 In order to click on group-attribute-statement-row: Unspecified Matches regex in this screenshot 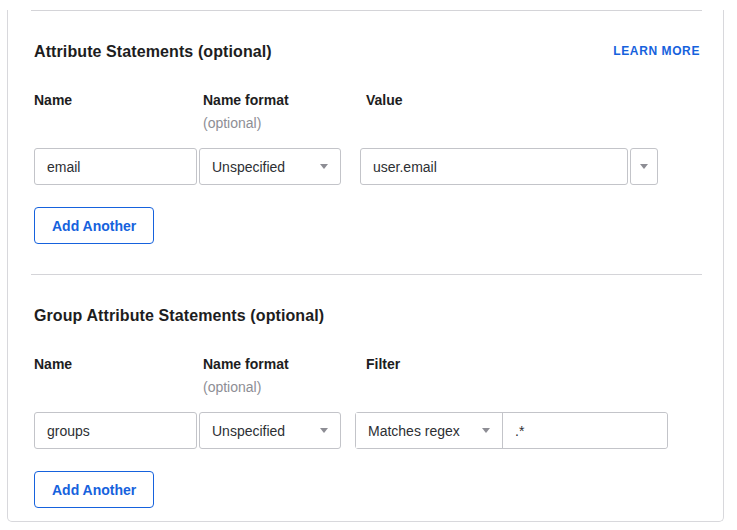, I will do `click(367, 430)`.